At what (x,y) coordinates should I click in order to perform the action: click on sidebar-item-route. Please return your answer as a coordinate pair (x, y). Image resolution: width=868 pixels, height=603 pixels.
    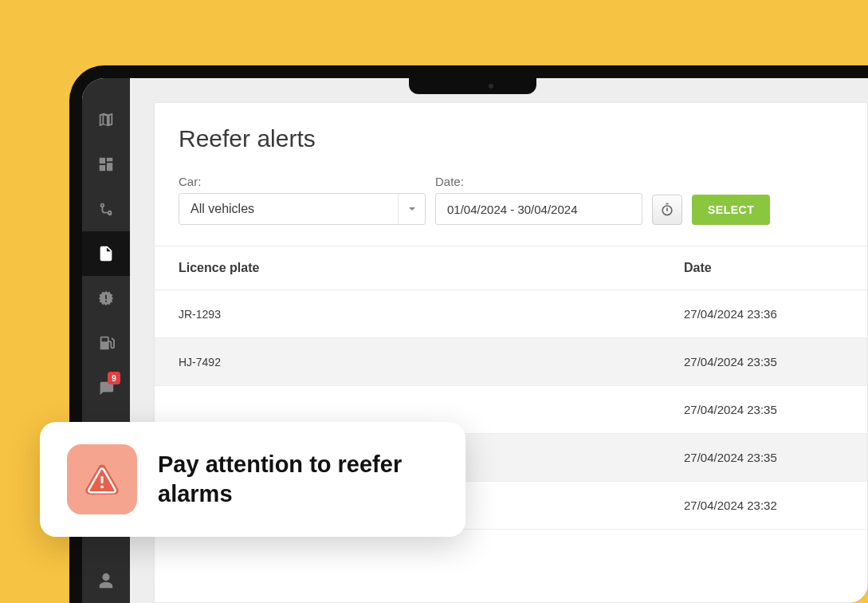
    Looking at the image, I should click on (106, 209).